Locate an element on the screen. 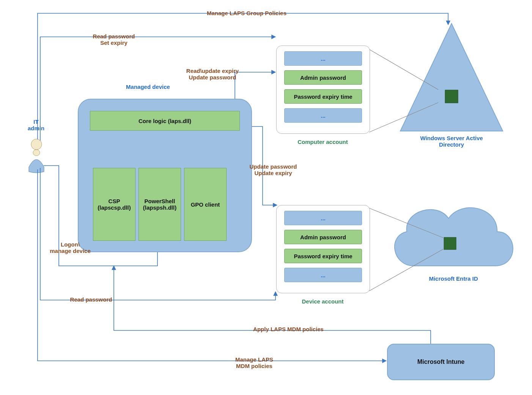 Image resolution: width=532 pixels, height=395 pixels. device-account-card: ... Admin password Password expiry time … is located at coordinates (323, 249).